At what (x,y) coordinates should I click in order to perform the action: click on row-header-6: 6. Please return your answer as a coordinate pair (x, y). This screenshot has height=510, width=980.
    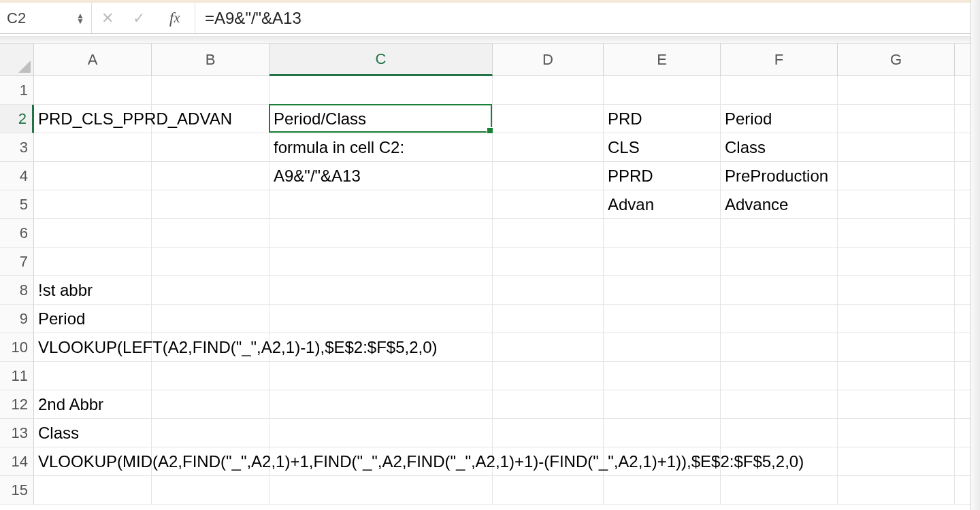
    Looking at the image, I should click on (17, 233).